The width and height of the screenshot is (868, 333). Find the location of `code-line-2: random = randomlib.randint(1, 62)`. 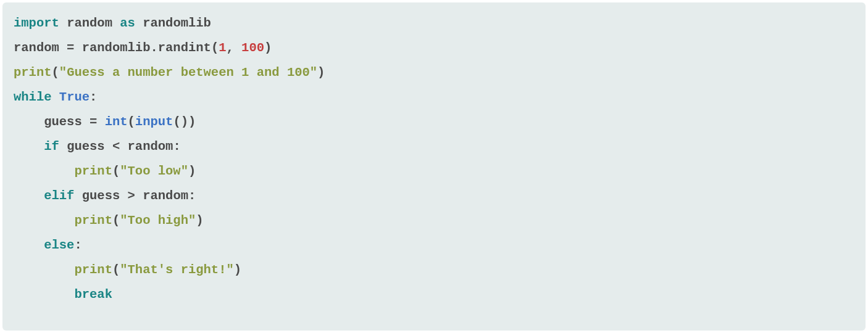

code-line-2: random = randomlib.randint(1, 62) is located at coordinates (434, 48).